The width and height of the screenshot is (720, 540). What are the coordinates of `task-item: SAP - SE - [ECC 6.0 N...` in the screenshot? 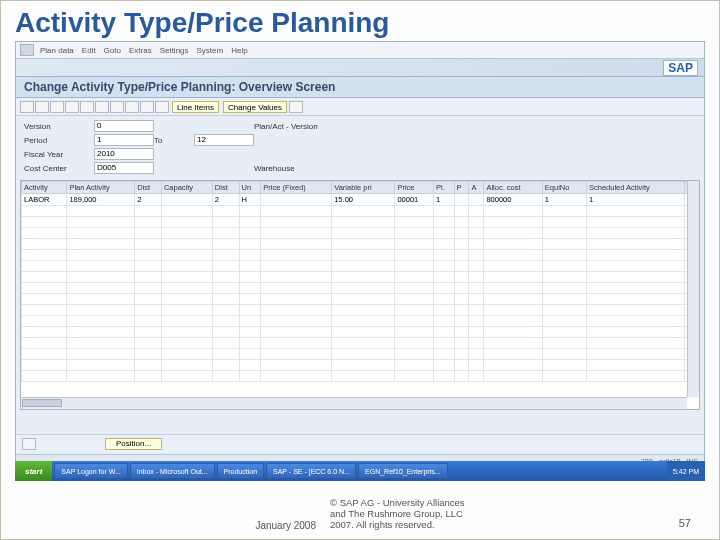 It's located at (311, 471).